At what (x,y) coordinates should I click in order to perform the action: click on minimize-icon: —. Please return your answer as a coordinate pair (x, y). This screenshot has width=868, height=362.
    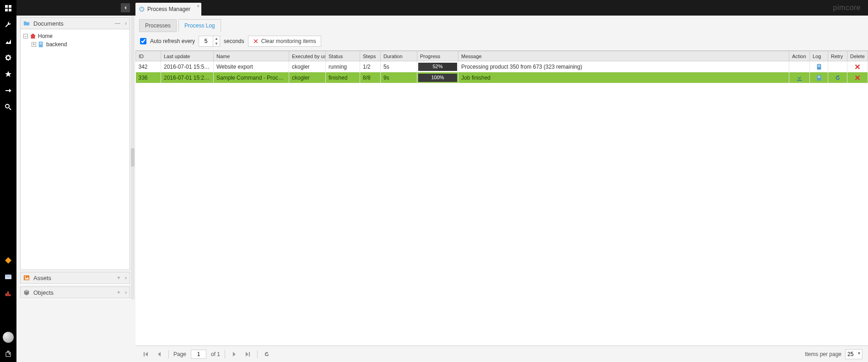
    Looking at the image, I should click on (118, 23).